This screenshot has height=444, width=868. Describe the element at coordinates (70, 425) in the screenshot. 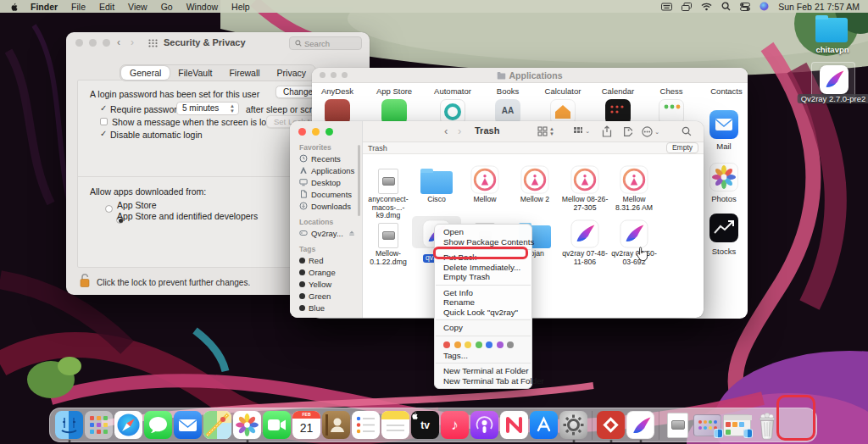

I see `dock-finder` at that location.